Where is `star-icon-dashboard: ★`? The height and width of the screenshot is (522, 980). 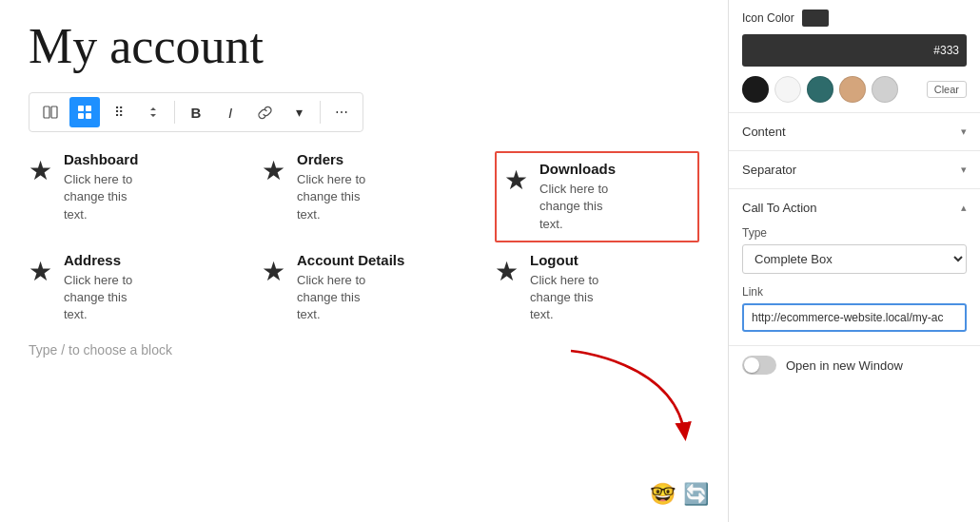
star-icon-dashboard: ★ is located at coordinates (40, 171).